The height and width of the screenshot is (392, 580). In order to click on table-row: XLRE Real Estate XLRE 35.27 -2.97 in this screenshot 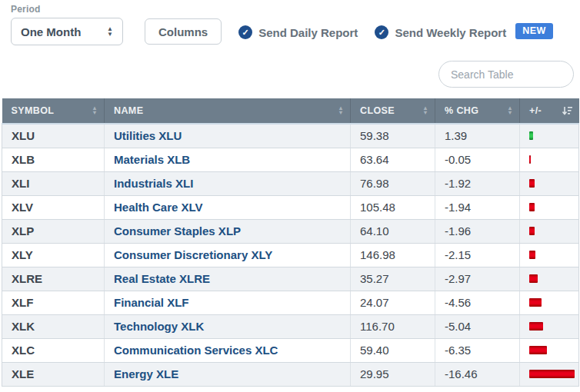, I will do `click(291, 278)`.